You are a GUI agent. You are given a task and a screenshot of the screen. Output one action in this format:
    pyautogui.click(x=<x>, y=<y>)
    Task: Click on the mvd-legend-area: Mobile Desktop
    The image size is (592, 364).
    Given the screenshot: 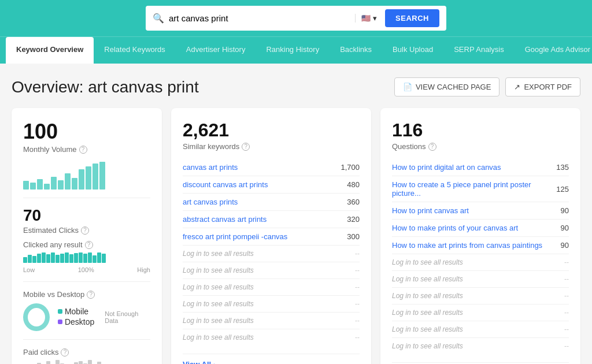 What is the action you would take?
    pyautogui.click(x=76, y=317)
    